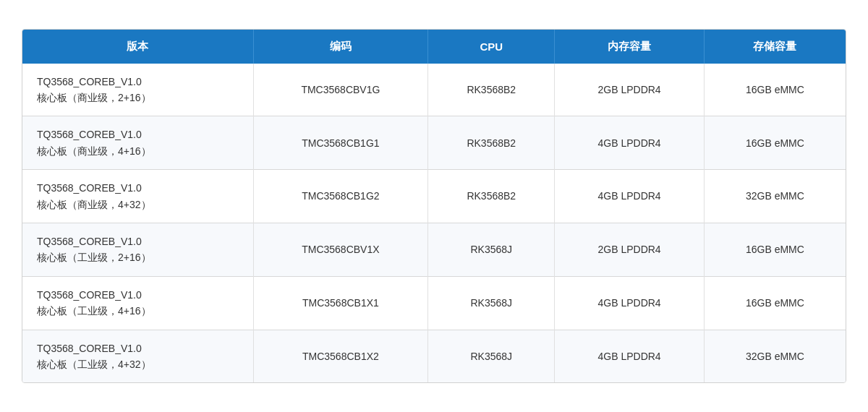 This screenshot has width=868, height=412. Describe the element at coordinates (775, 46) in the screenshot. I see `header-storage: 存储容量` at that location.